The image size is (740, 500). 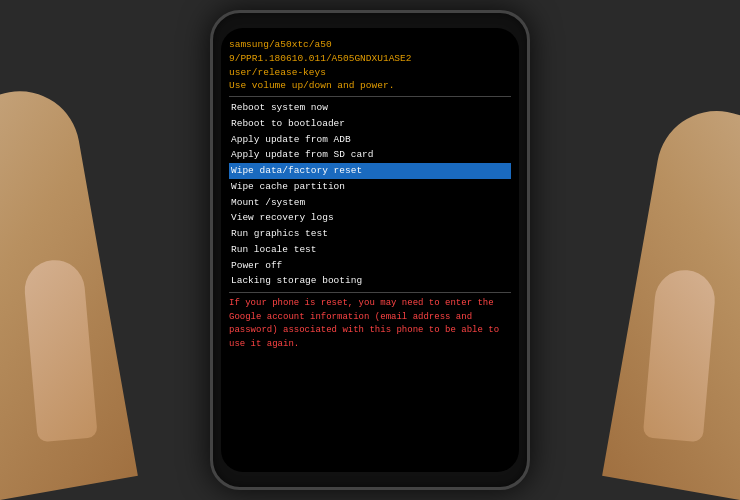 I want to click on volume-down-button, so click(x=211, y=138).